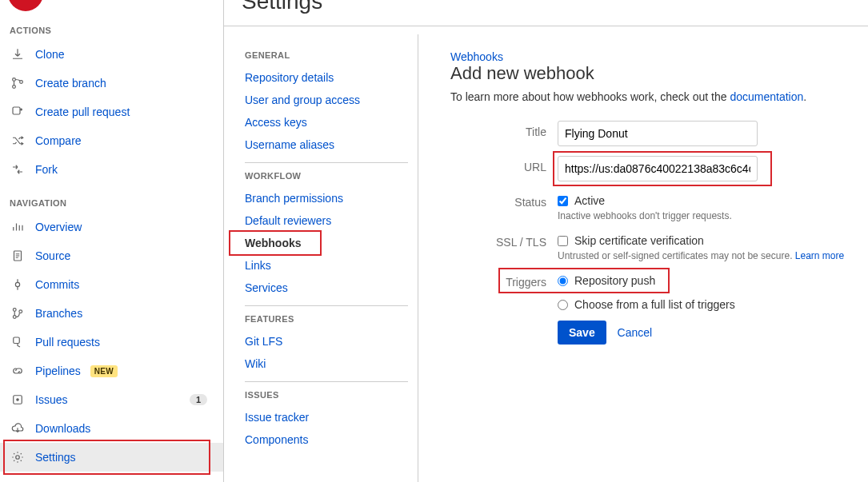  I want to click on sidebar-nav-settings: Settings, so click(112, 457).